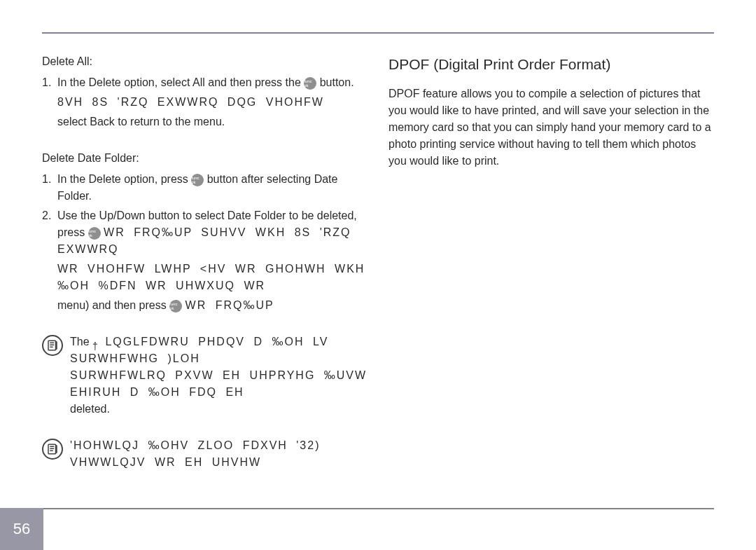 This screenshot has height=550, width=756. Describe the element at coordinates (213, 188) in the screenshot. I see `step-body: In the Delete option, press func ok butt…` at that location.